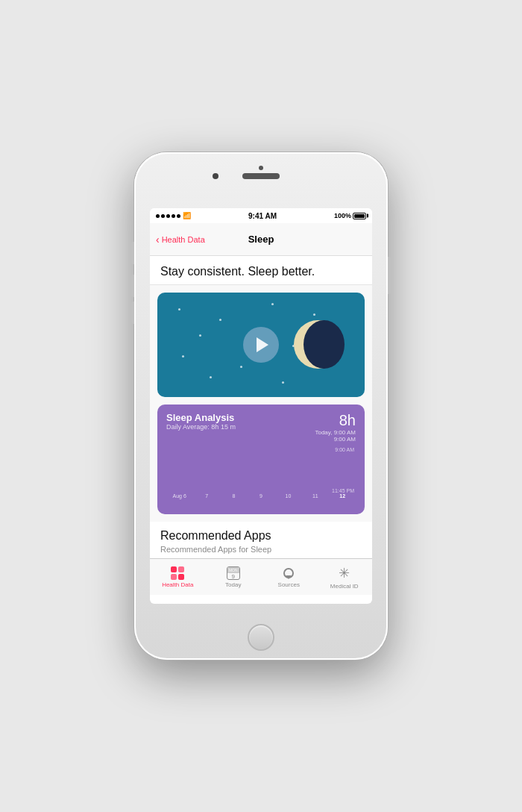 This screenshot has height=812, width=522. What do you see at coordinates (201, 422) in the screenshot?
I see `sleep-card-left: Sleep Analysis Daily Average: 8h 15 m` at bounding box center [201, 422].